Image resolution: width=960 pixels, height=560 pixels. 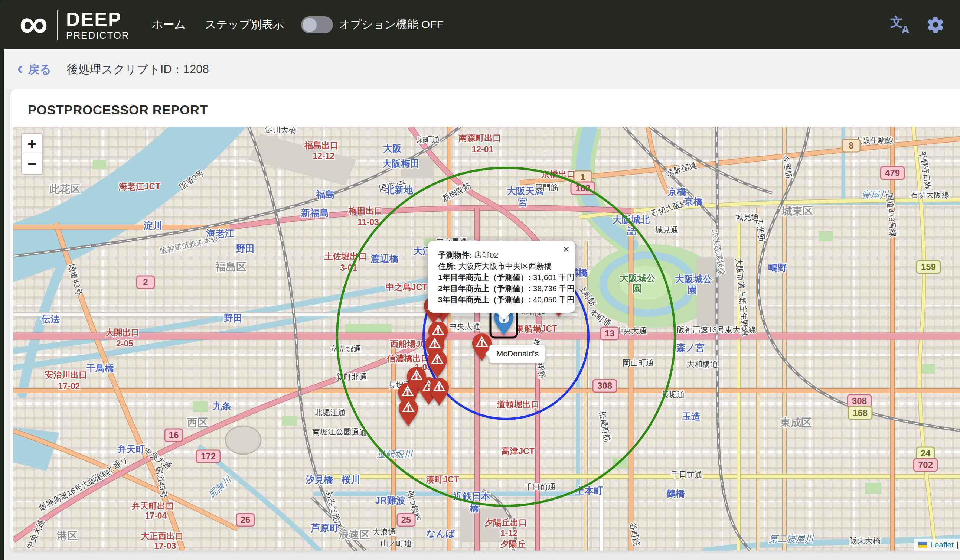 I want to click on svg-text: 172, so click(x=208, y=456).